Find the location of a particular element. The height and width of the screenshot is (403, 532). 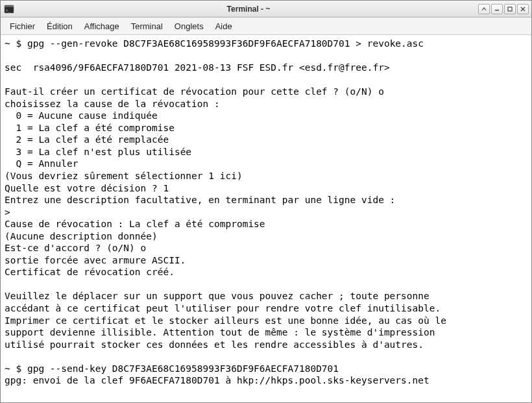

rollup-button is located at coordinates (484, 9).